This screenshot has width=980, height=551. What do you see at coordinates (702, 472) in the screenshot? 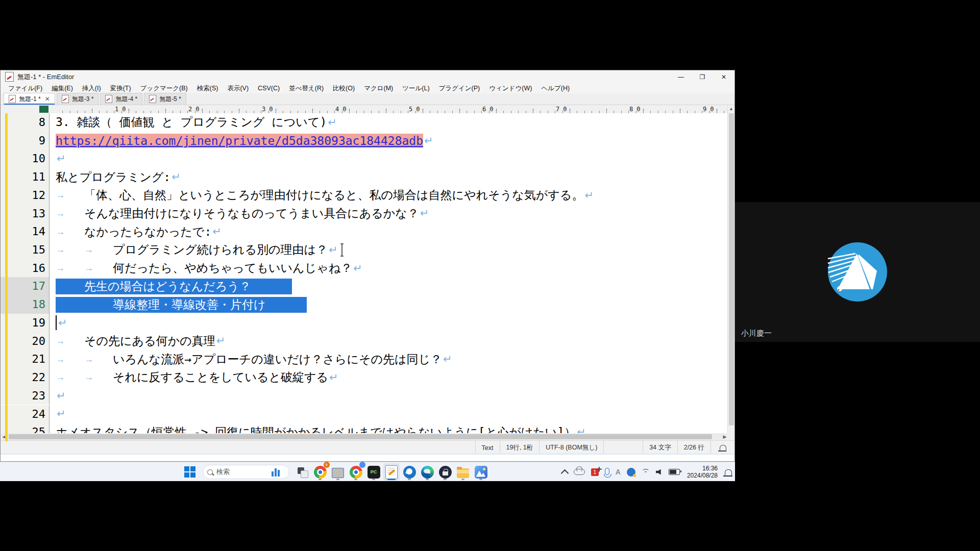
I see `taskbar-clock: 16:36 2024/08/28` at bounding box center [702, 472].